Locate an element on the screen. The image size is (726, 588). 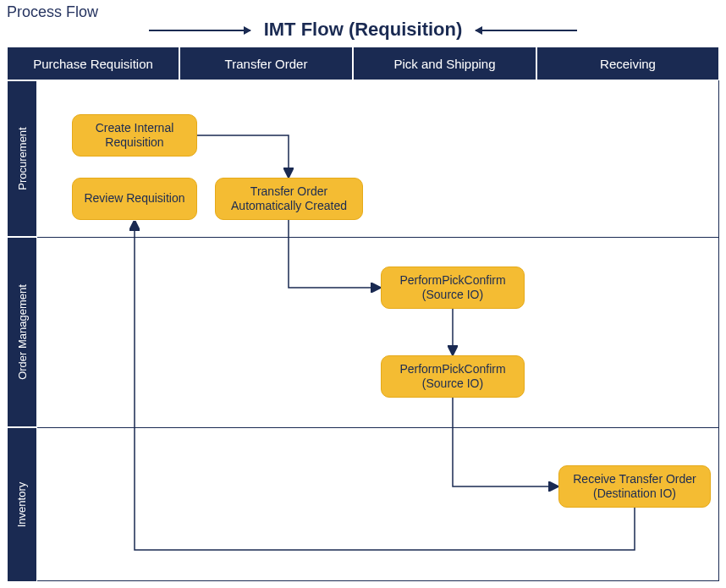
column-header: Pick and Shipping is located at coordinates (445, 63).